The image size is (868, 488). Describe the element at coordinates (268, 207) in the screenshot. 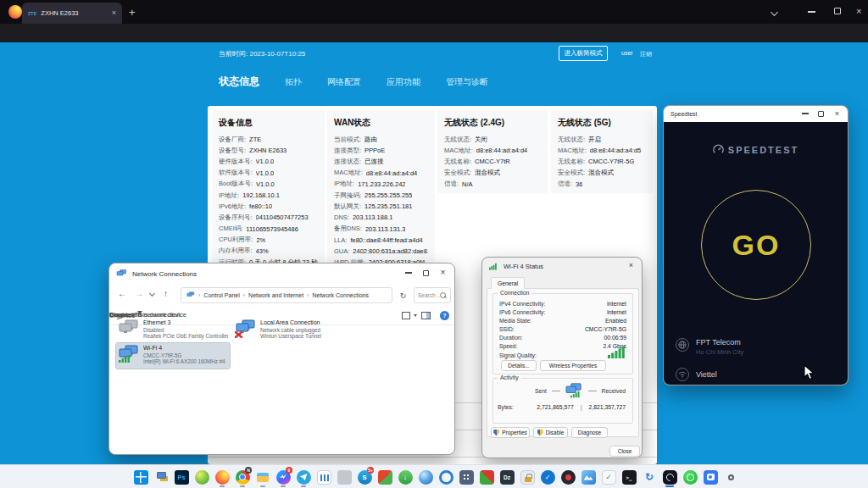

I see `info-row: IPv6地址:fe80::10` at that location.